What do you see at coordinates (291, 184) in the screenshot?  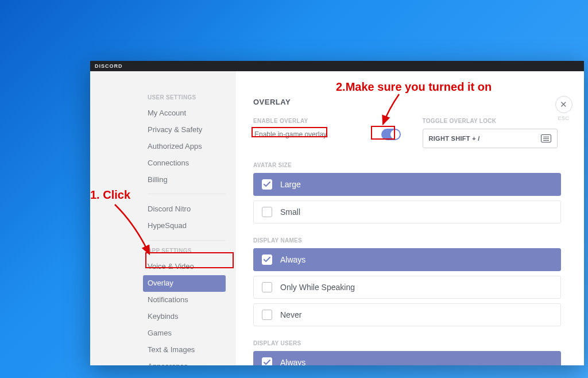 I see `option-label: Large` at bounding box center [291, 184].